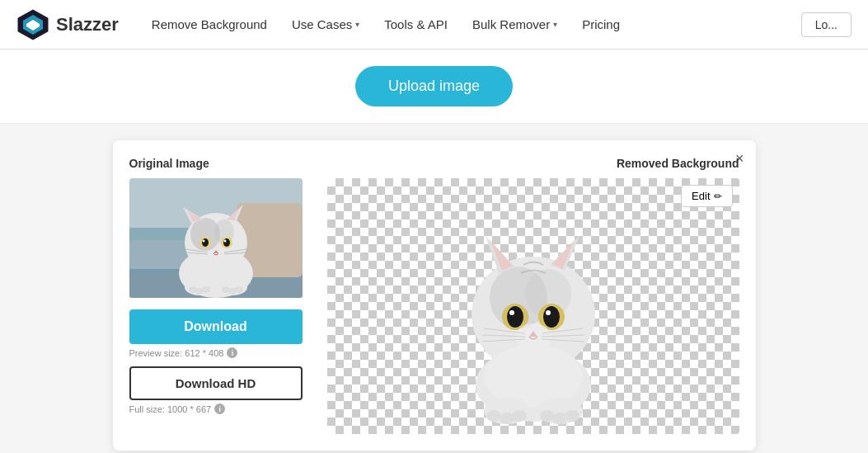 The height and width of the screenshot is (453, 868). What do you see at coordinates (220, 163) in the screenshot?
I see `original-title: Original Image` at bounding box center [220, 163].